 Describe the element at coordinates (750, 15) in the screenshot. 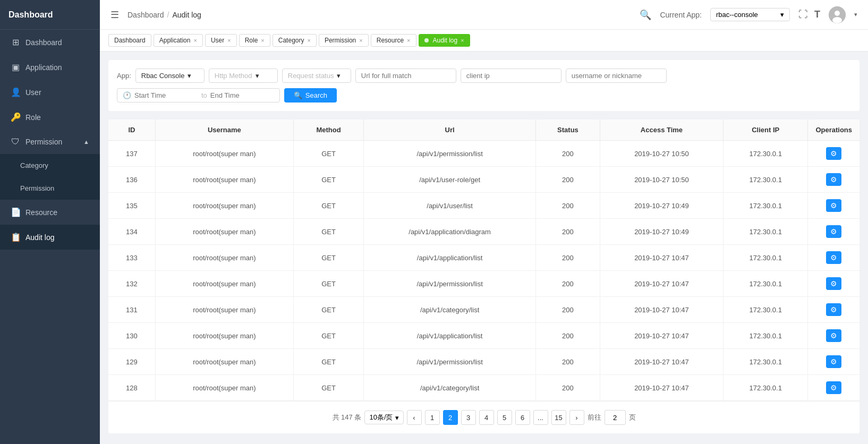

I see `app-selector: rbac--console ▾` at that location.